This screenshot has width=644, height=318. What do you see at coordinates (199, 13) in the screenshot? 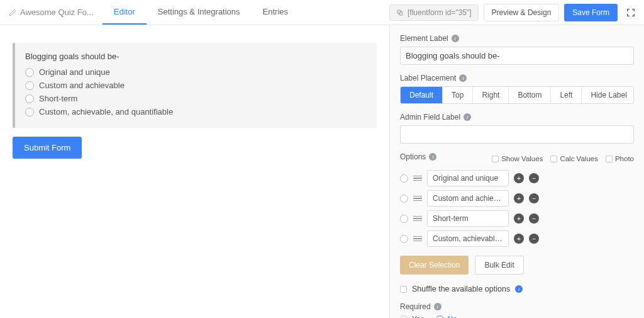
I see `tab-settings: Settings & Integrations` at bounding box center [199, 13].